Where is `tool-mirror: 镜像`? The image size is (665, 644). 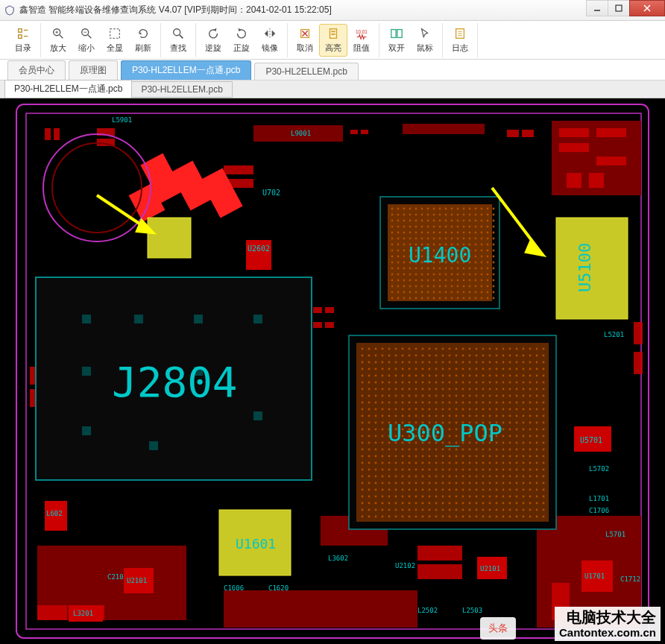 tool-mirror: 镜像 is located at coordinates (270, 40).